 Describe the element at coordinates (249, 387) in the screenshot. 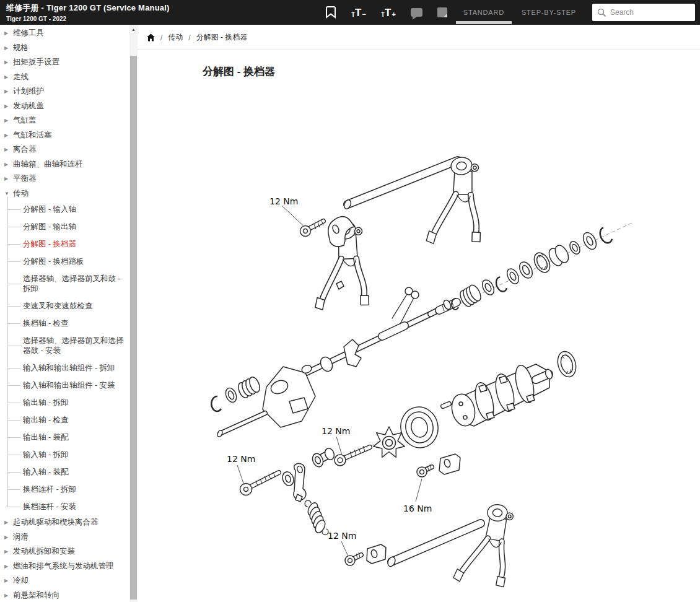

I see `coil-spring` at that location.